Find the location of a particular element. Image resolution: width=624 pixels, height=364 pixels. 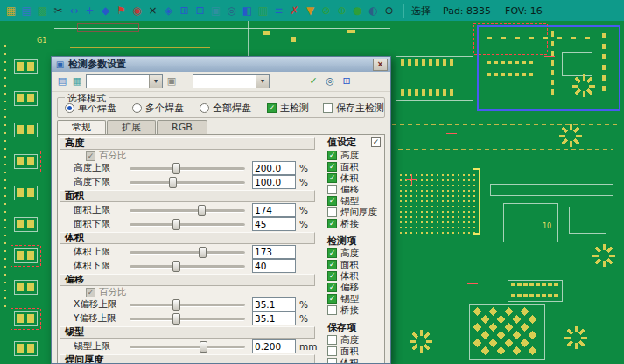

grid-icon: ⊞ is located at coordinates (347, 81).